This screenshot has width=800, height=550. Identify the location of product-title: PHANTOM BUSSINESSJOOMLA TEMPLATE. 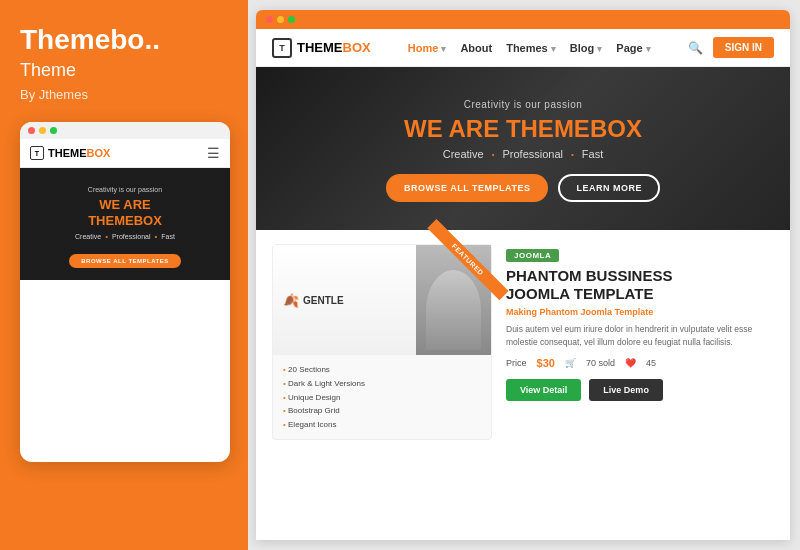
(640, 285).